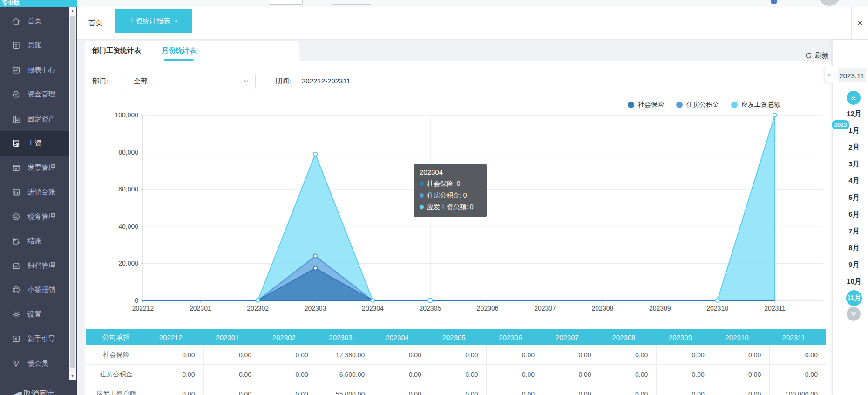  I want to click on sidebar-item-guide: 新手引导, so click(34, 339).